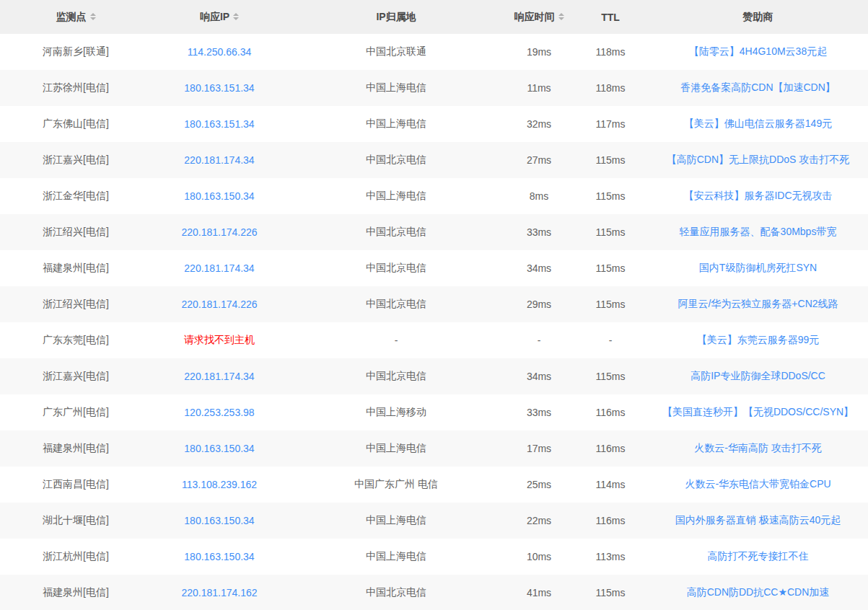 Image resolution: width=868 pixels, height=610 pixels. Describe the element at coordinates (610, 124) in the screenshot. I see `ttl-cell: 117ms` at that location.